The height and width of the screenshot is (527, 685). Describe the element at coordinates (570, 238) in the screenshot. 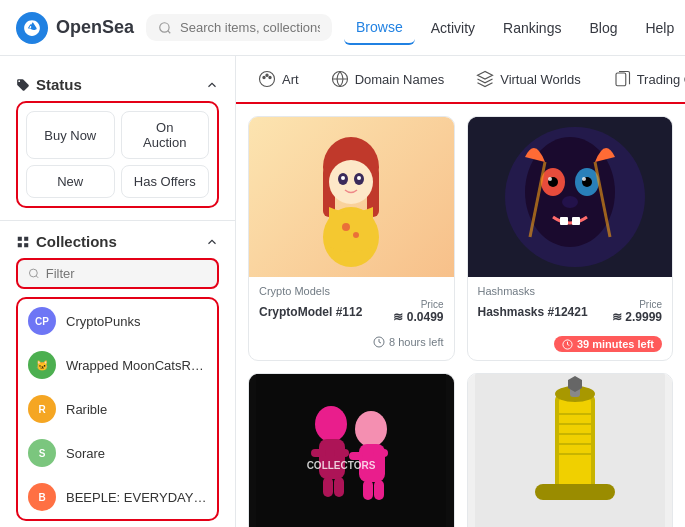

I see `nft-card-1: Hashmasks Hashmasks #12421 Price ≋ 2.999…` at that location.